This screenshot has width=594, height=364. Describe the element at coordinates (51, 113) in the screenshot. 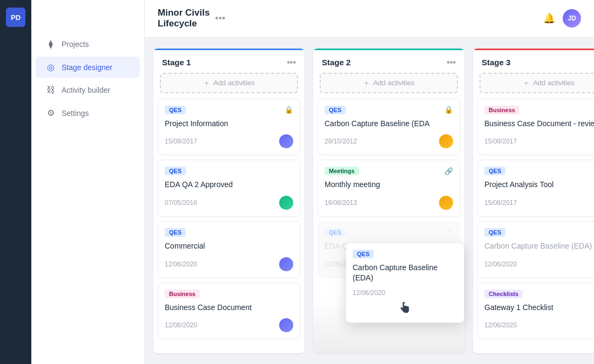

I see `gear-icon: ⚙` at that location.